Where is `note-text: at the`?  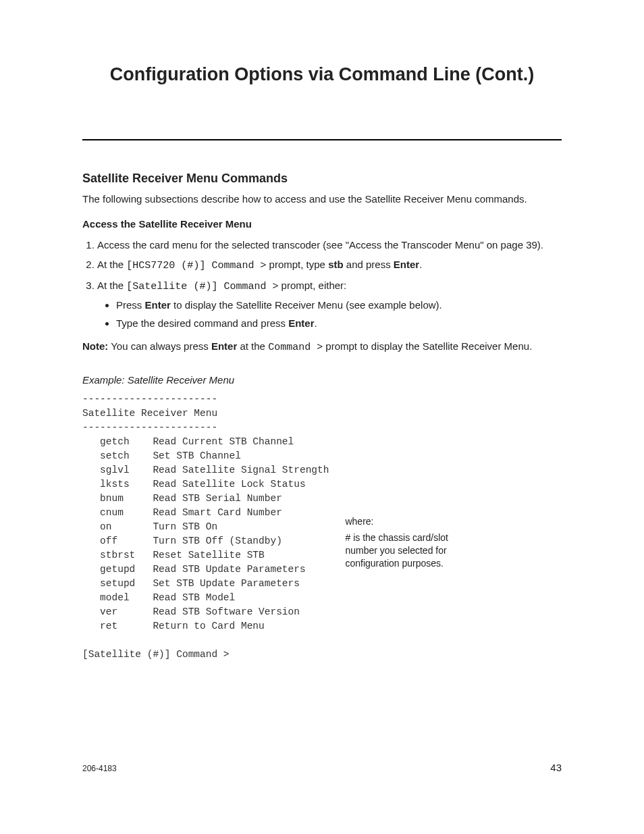
note-text: at the is located at coordinates (252, 346).